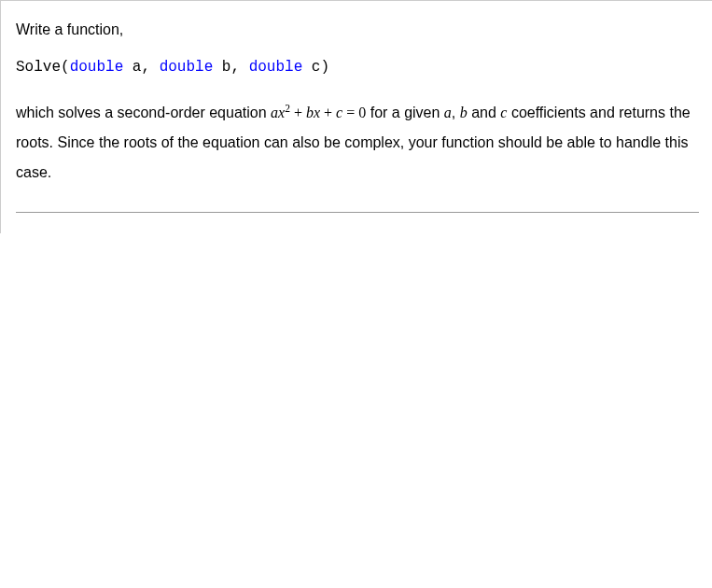  What do you see at coordinates (317, 112) in the screenshot?
I see `eq-x2: x` at bounding box center [317, 112].